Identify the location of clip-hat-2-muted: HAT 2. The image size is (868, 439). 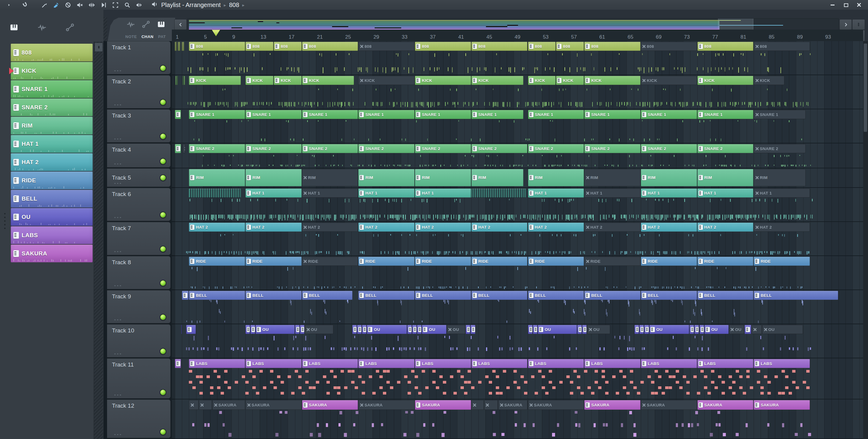
(782, 227).